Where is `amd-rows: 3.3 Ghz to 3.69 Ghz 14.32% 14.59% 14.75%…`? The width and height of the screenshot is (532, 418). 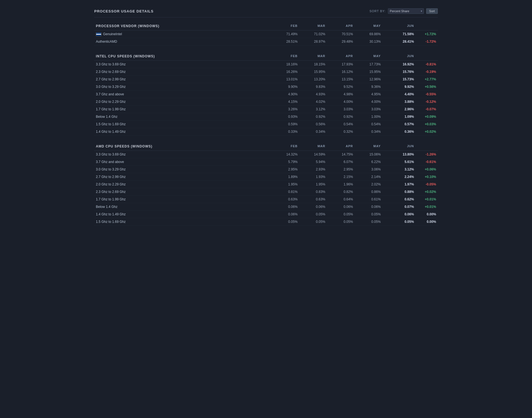
amd-rows: 3.3 Ghz to 3.69 Ghz 14.32% 14.59% 14.75%… is located at coordinates (266, 188).